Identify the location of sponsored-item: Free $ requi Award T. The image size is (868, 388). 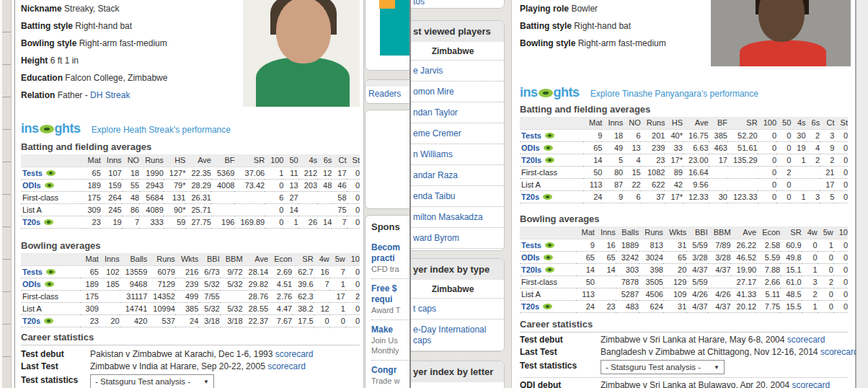
(391, 299).